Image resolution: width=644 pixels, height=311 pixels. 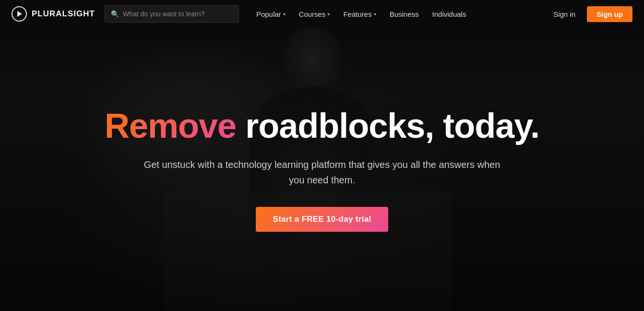 I want to click on navbar: PLURALSIGHT 🔍 Popular ▾ Courses ▾ Featur…, so click(x=322, y=14).